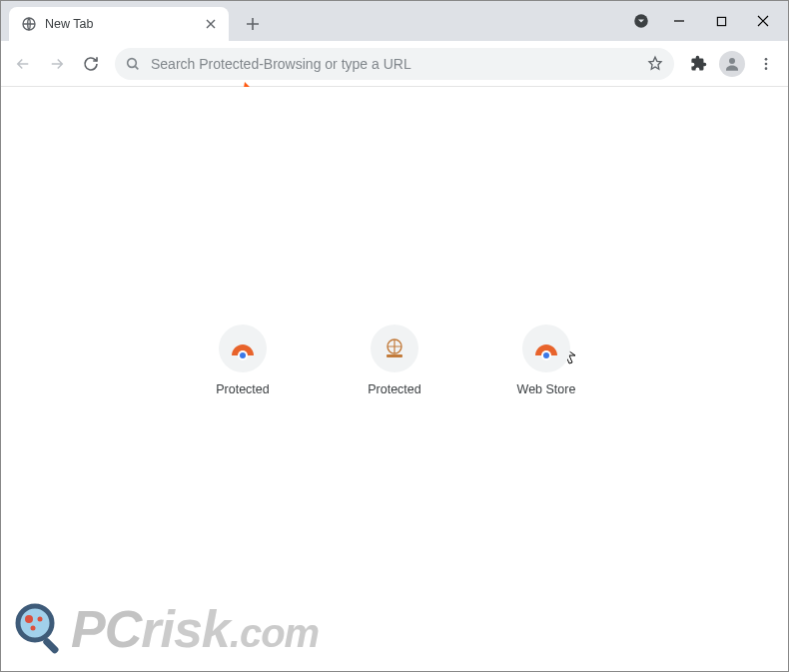 The width and height of the screenshot is (789, 672). What do you see at coordinates (133, 64) in the screenshot?
I see `search-icon` at bounding box center [133, 64].